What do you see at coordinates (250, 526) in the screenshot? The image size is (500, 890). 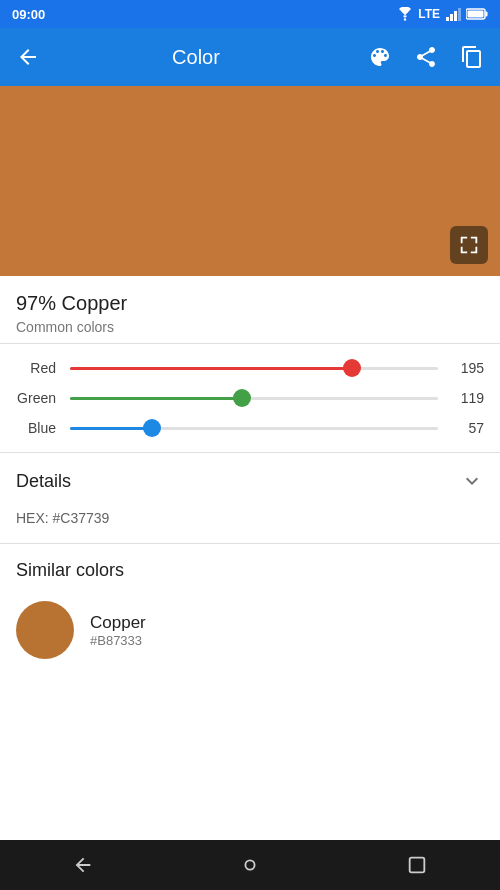 I see `details-content: HEX: #C37739` at bounding box center [250, 526].